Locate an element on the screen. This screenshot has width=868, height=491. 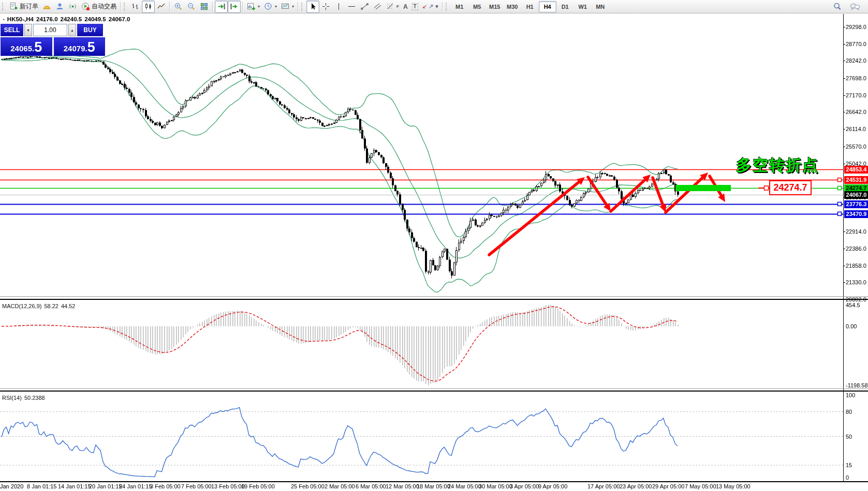
equidistant-channel-icon is located at coordinates (378, 6).